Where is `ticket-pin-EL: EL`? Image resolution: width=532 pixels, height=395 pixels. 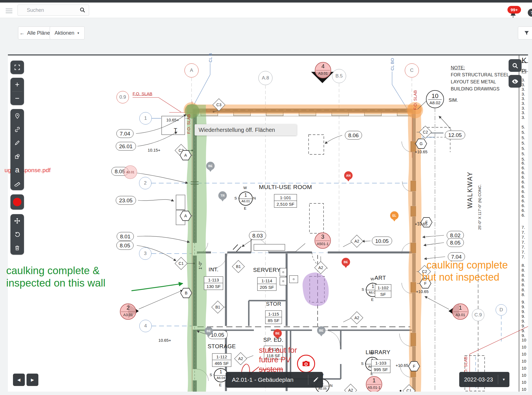
ticket-pin-EL: EL is located at coordinates (394, 216).